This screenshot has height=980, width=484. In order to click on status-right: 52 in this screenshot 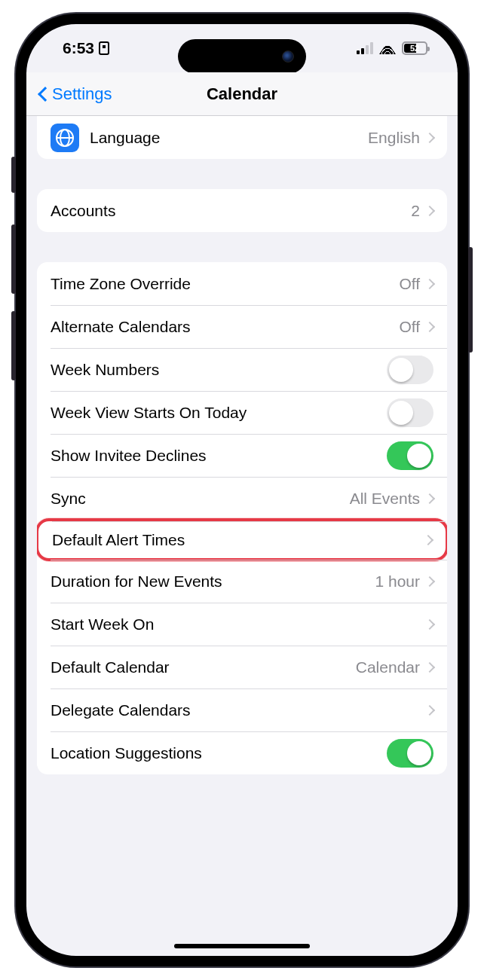, I will do `click(392, 48)`.